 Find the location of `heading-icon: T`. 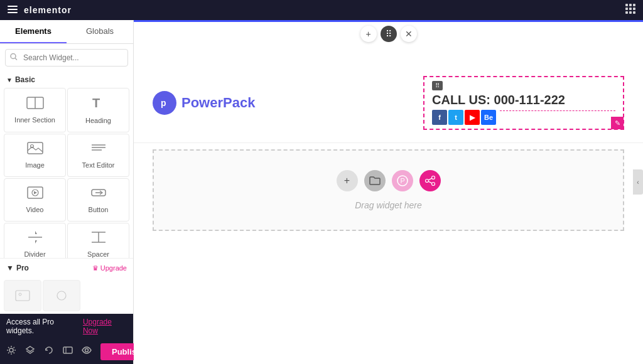

heading-icon: T is located at coordinates (99, 104).